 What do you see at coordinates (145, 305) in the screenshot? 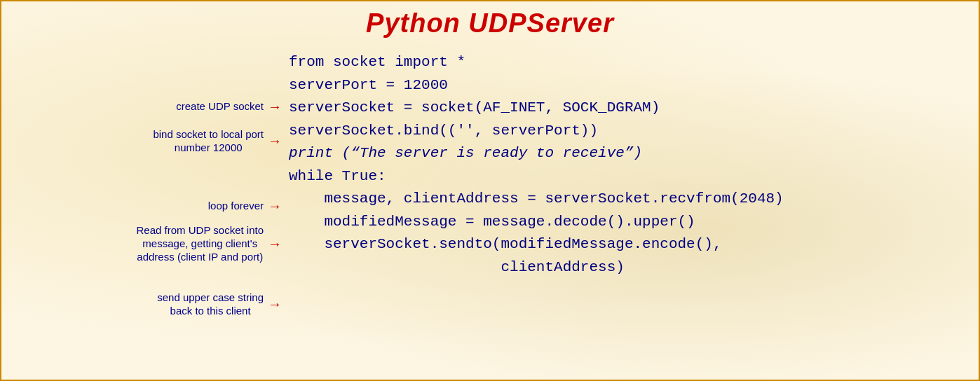
I see `annotation-send-upper: send upper case stringback to this clien…` at bounding box center [145, 305].